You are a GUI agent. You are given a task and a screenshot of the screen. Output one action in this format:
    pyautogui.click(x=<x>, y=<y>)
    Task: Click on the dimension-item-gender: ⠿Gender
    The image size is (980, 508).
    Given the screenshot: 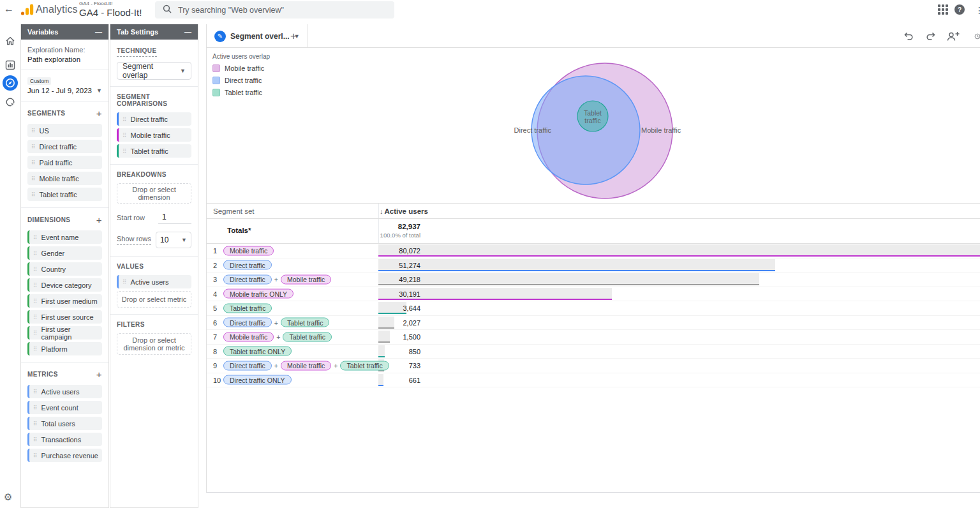 What is the action you would take?
    pyautogui.click(x=65, y=253)
    